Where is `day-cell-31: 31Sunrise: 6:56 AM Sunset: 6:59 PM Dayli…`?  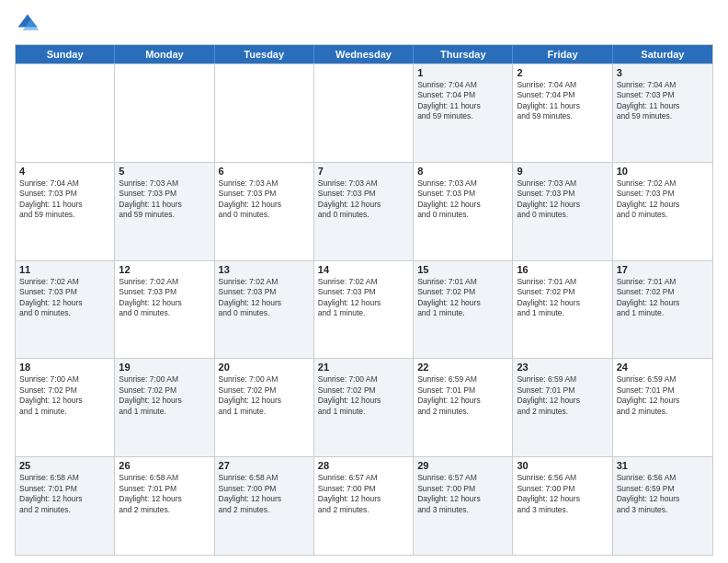
day-cell-31: 31Sunrise: 6:56 AM Sunset: 6:59 PM Dayli… is located at coordinates (663, 506).